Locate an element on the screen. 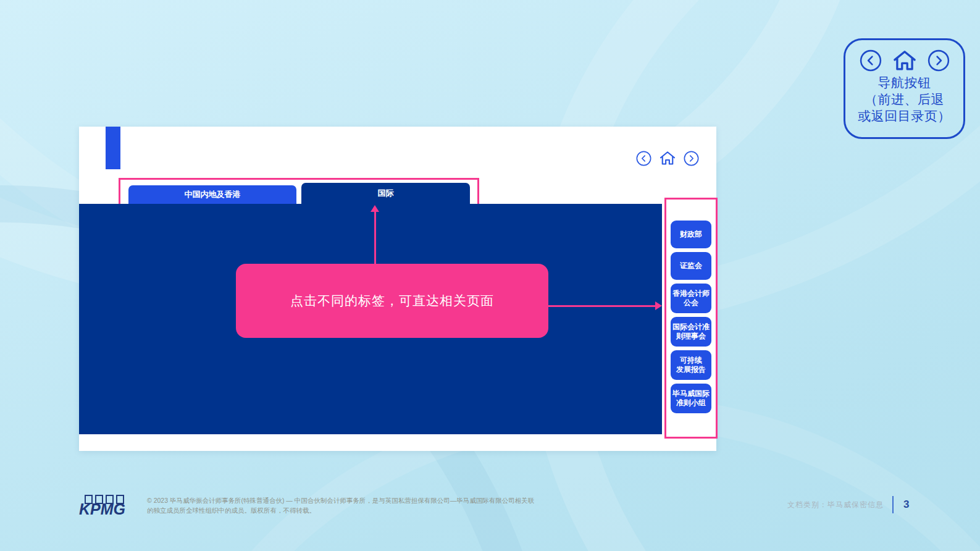 Image resolution: width=980 pixels, height=551 pixels. home-button is located at coordinates (668, 159).